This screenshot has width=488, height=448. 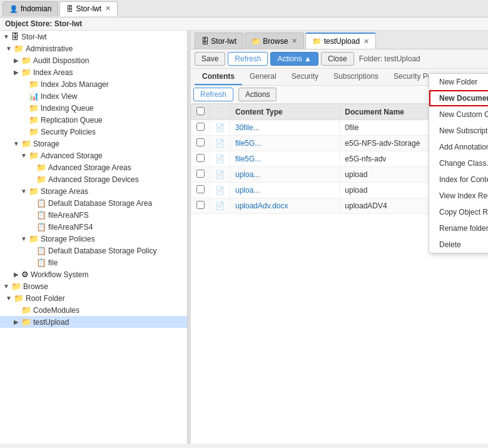 I want to click on top-tab-stor-lwt: 🗄 Stor-lwt ✕, so click(x=89, y=9).